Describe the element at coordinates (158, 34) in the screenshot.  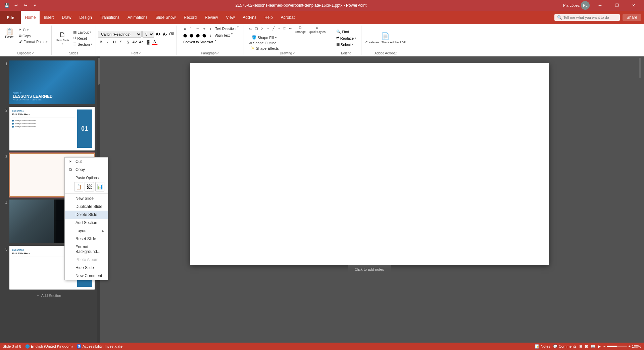
I see `increase-font-button: A+` at that location.